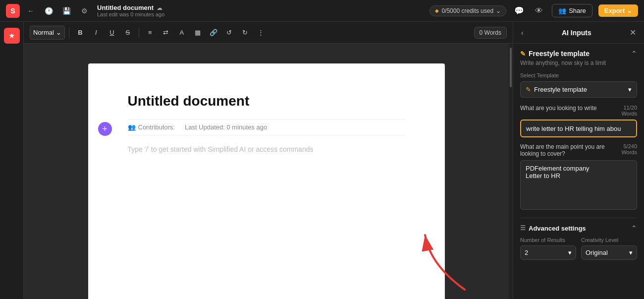 Image resolution: width=644 pixels, height=299 pixels. What do you see at coordinates (229, 33) in the screenshot?
I see `undo-button: ↺` at bounding box center [229, 33].